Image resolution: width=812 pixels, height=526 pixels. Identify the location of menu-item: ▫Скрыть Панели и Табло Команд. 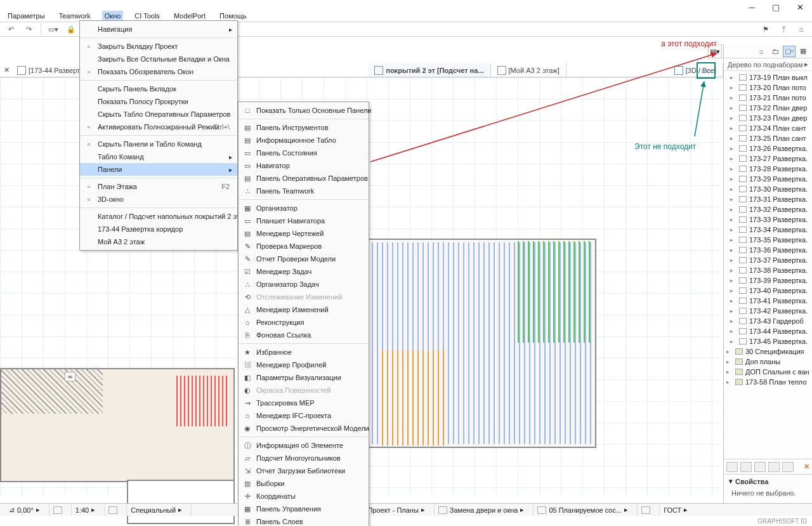
(159, 144).